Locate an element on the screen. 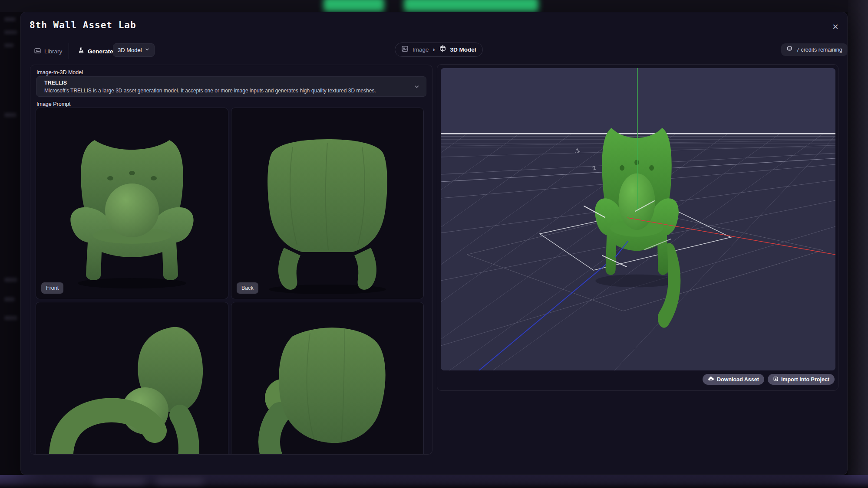 The width and height of the screenshot is (868, 488). viewport-actions: Download Asset Import into Project is located at coordinates (769, 379).